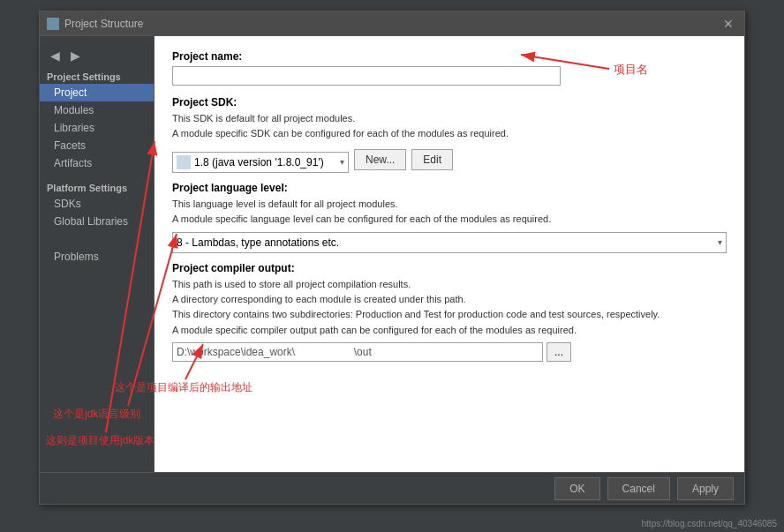  What do you see at coordinates (449, 68) in the screenshot?
I see `project-name-section: Project name:` at bounding box center [449, 68].